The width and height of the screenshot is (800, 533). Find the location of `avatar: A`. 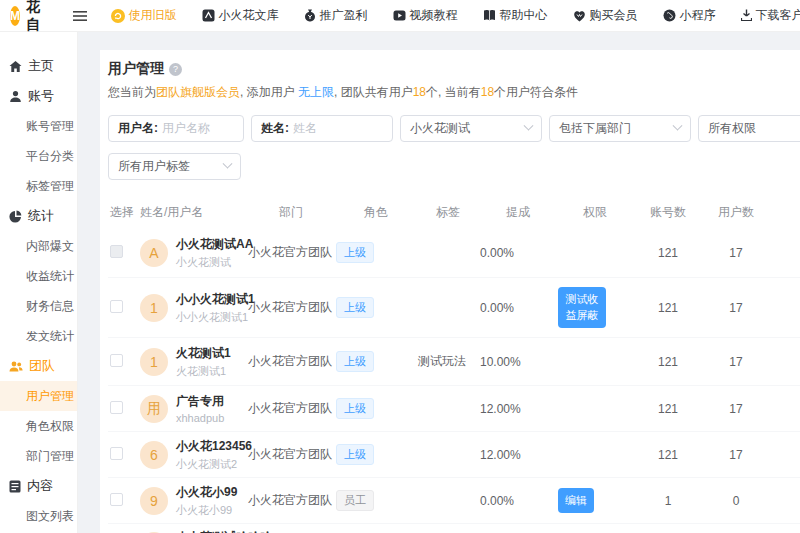

avatar: A is located at coordinates (154, 253).